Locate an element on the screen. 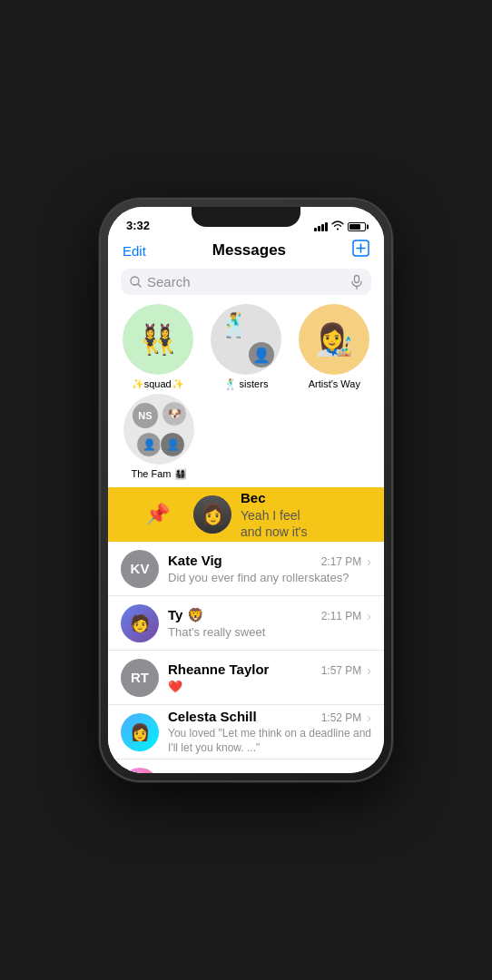 This screenshot has height=980, width=492. signal-icon is located at coordinates (321, 227).